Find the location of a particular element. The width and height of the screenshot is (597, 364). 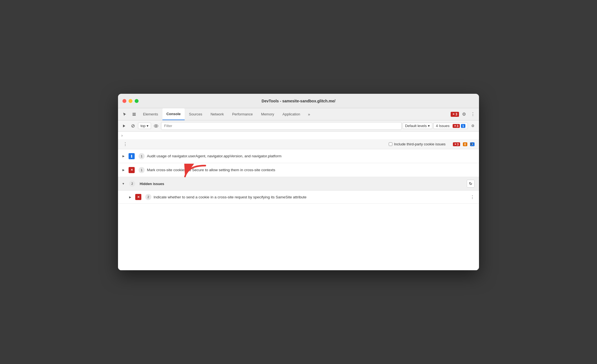

hidden-count-badge: 2 is located at coordinates (132, 184).